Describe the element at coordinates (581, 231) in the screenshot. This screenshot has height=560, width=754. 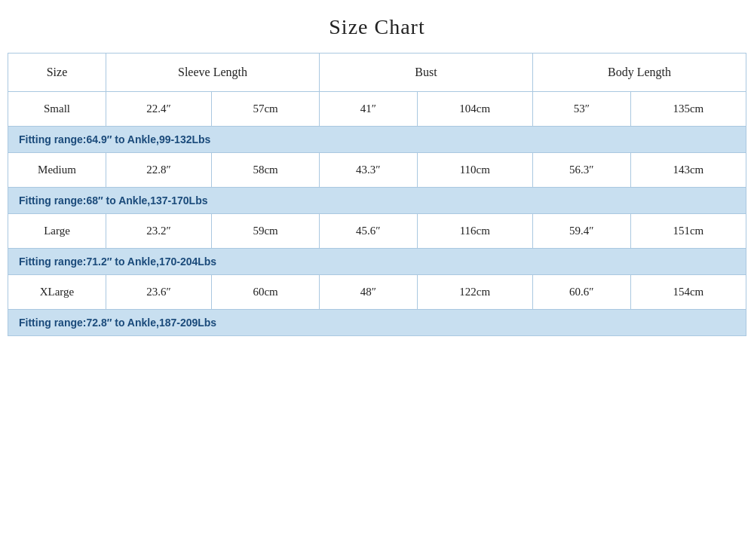
I see `cell-body-in: 59.4″` at that location.